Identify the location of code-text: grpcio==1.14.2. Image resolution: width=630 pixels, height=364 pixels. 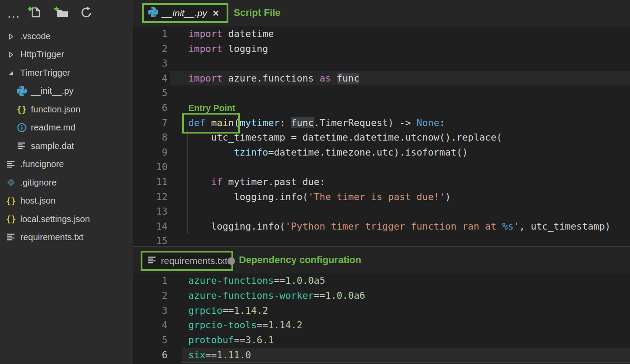
(228, 311).